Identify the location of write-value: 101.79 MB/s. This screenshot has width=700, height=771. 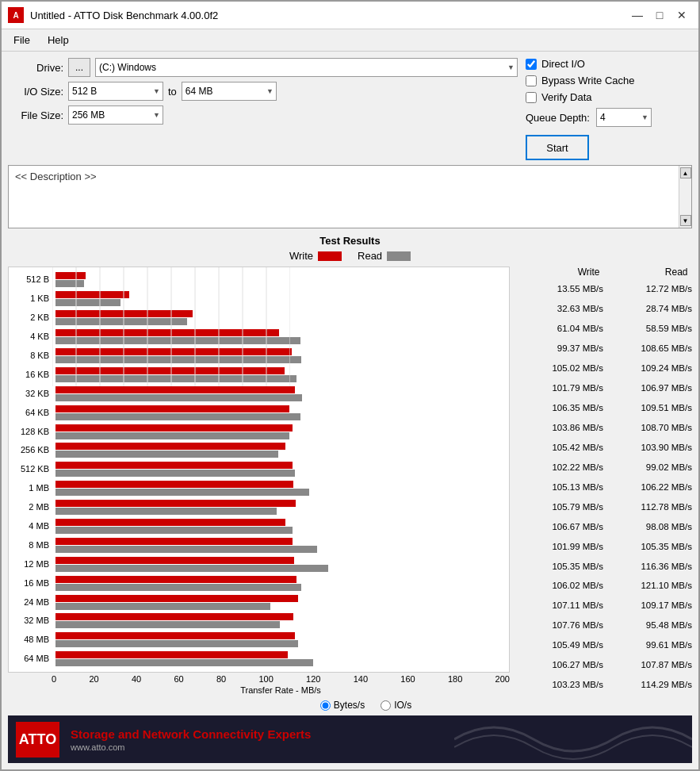
(560, 388).